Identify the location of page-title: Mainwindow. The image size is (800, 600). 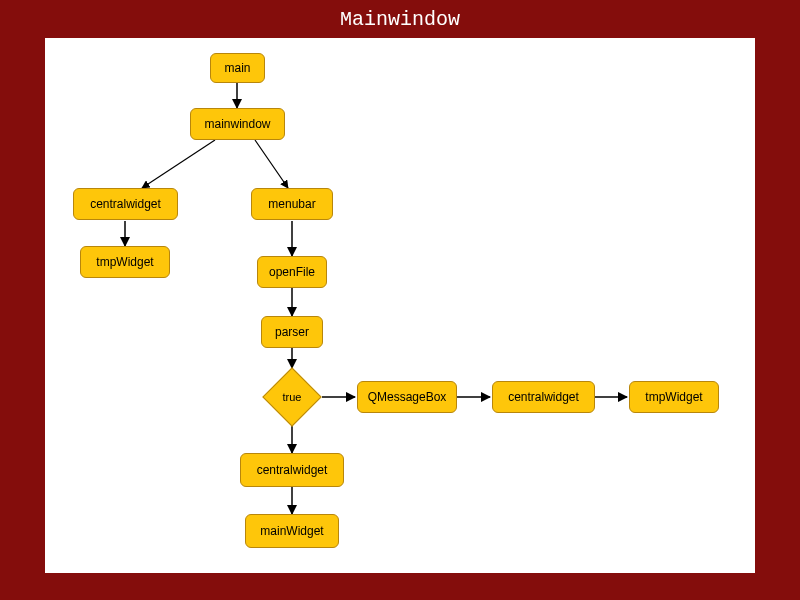
(400, 20).